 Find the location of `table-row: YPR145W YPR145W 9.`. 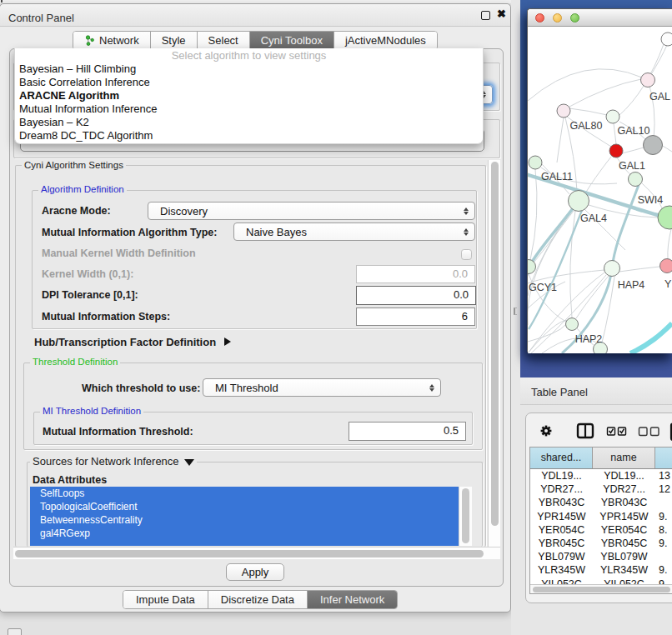

table-row: YPR145W YPR145W 9. is located at coordinates (601, 517).